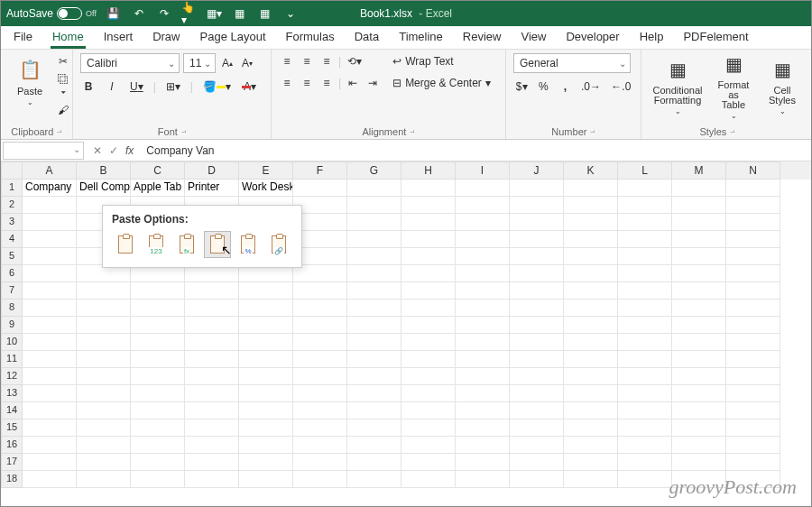 The image size is (812, 507). What do you see at coordinates (320, 171) in the screenshot?
I see `column-header-F: F` at bounding box center [320, 171].